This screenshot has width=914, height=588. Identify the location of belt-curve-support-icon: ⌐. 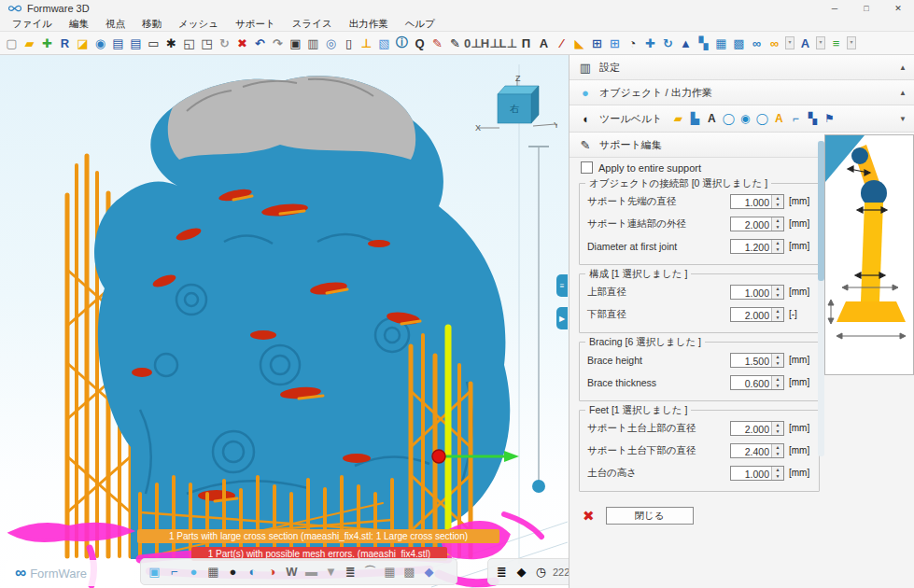
(795, 119).